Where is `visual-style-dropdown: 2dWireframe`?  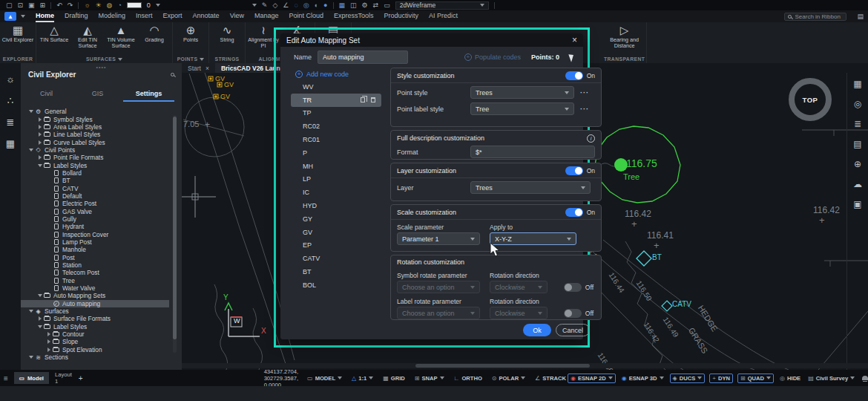
visual-style-dropdown: 2dWireframe is located at coordinates (442, 6).